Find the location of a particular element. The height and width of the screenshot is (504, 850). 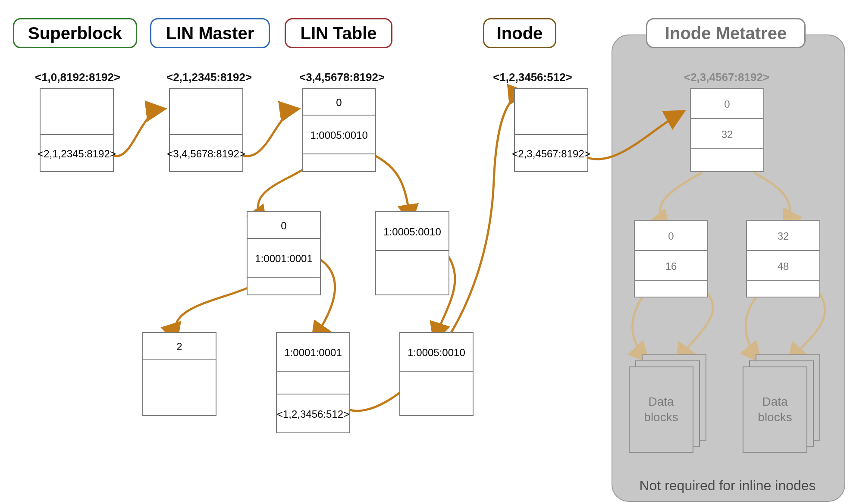

node-lintable-leaf-3: 1:0005:0010 is located at coordinates (436, 374).